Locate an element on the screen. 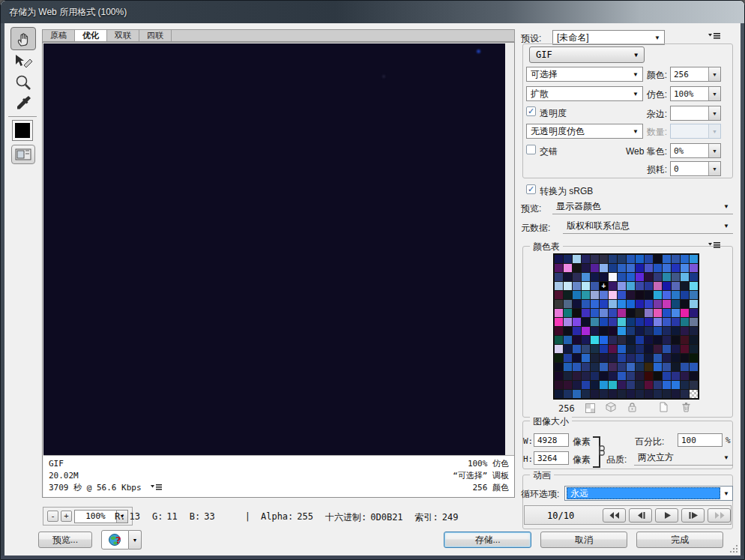  zoom-in-button: + is located at coordinates (66, 516).